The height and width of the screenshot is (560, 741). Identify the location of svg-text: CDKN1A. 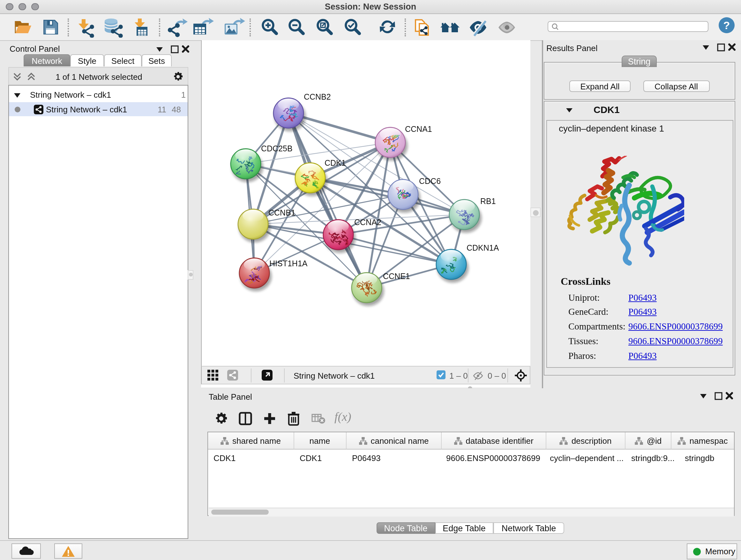
(483, 247).